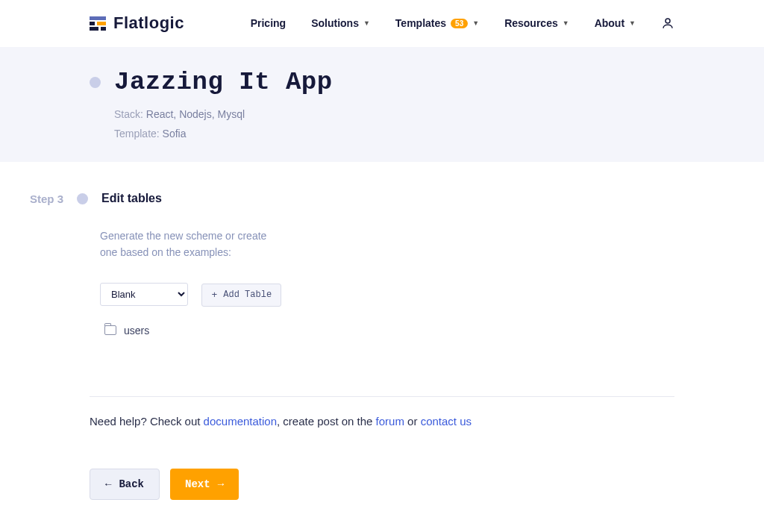  What do you see at coordinates (198, 484) in the screenshot?
I see `next-label: Next` at bounding box center [198, 484].